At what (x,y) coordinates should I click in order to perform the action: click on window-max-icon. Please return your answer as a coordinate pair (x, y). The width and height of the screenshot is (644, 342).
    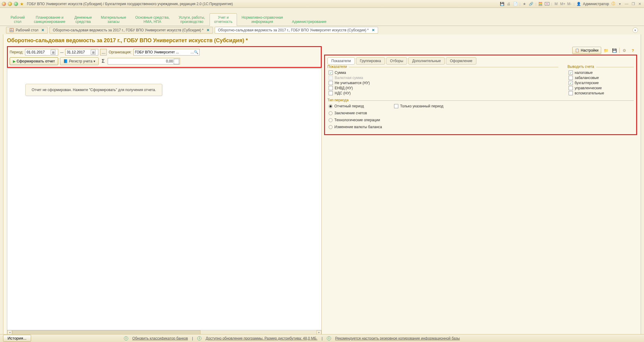
    Looking at the image, I should click on (16, 4).